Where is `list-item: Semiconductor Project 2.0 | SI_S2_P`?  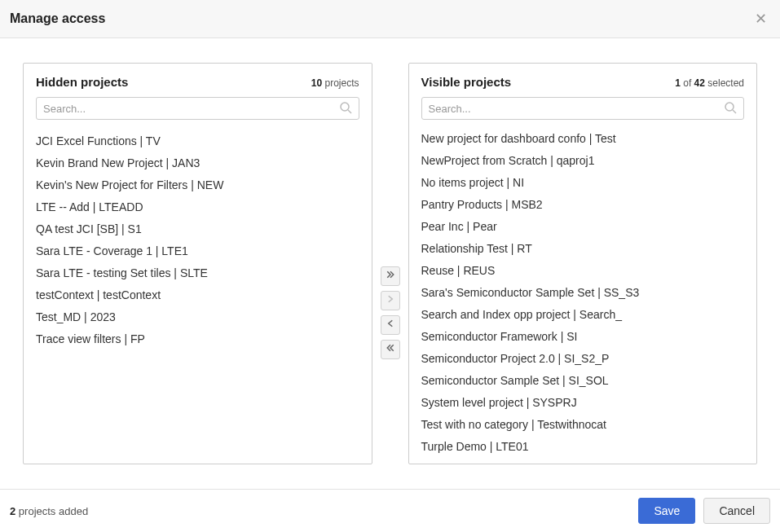
list-item: Semiconductor Project 2.0 | SI_S2_P is located at coordinates (584, 358).